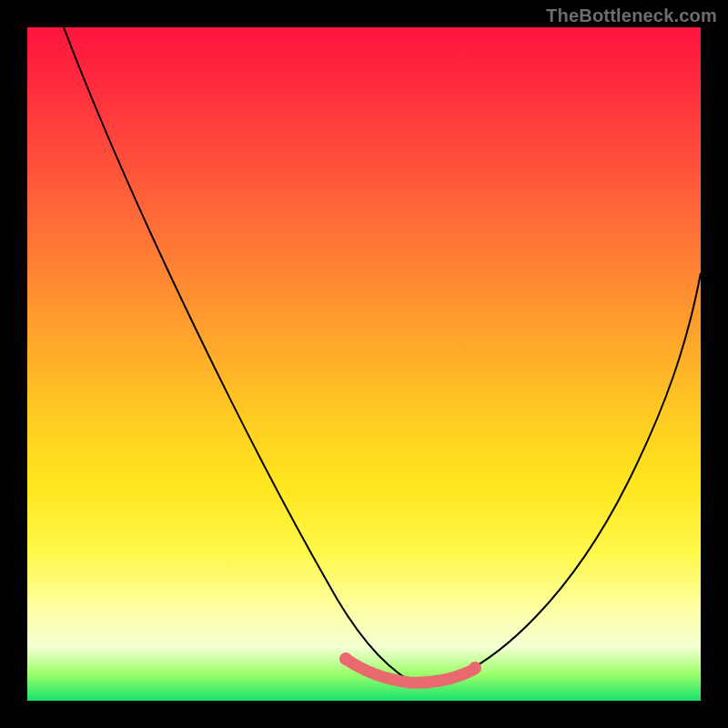 Image resolution: width=728 pixels, height=728 pixels. What do you see at coordinates (410, 671) in the screenshot?
I see `bottleneck-band` at bounding box center [410, 671].